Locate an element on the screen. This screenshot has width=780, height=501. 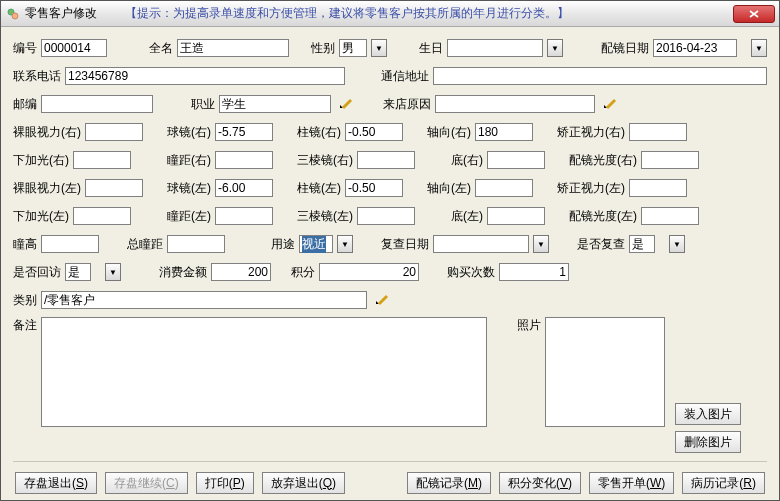
label-cvaL: 矫正视力(左) is located at coordinates (591, 188).